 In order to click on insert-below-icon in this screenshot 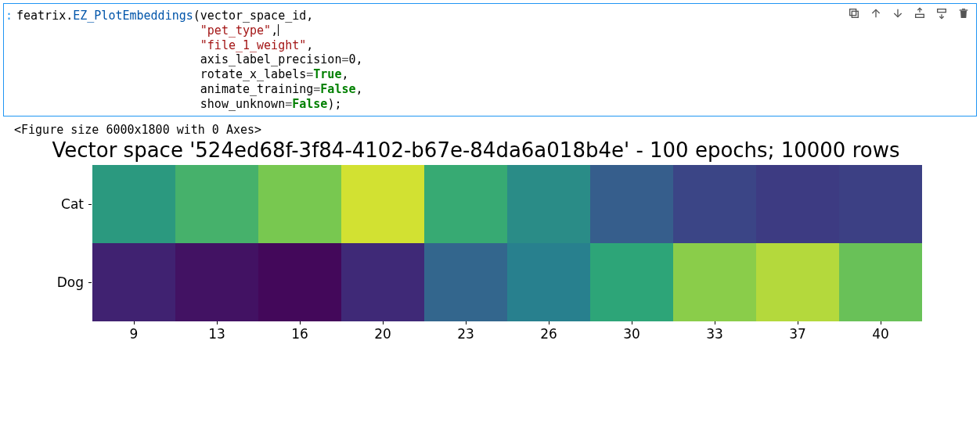, I will do `click(942, 13)`.